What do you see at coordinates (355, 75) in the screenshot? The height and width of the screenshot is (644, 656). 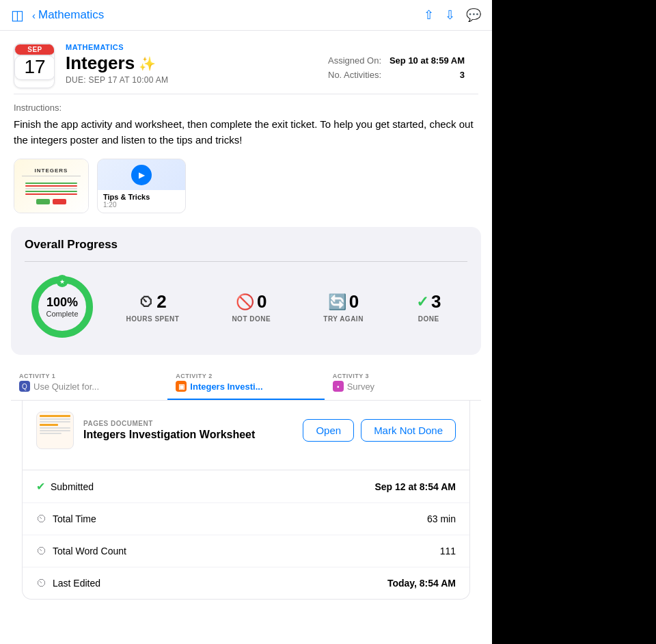 I see `no-activities-label: No. Activities:` at bounding box center [355, 75].